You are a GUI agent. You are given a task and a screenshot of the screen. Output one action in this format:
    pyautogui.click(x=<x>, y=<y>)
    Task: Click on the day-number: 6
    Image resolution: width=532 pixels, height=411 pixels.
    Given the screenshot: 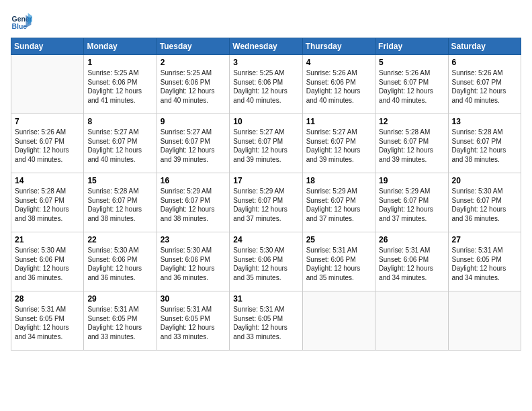 What is the action you would take?
    pyautogui.click(x=485, y=62)
    